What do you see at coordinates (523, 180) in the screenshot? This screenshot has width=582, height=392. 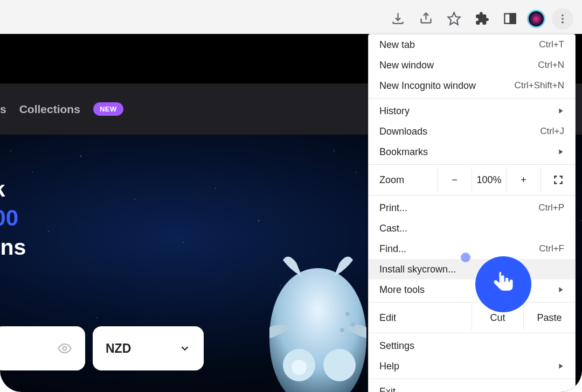 I see `zoom-in-button: +` at bounding box center [523, 180].